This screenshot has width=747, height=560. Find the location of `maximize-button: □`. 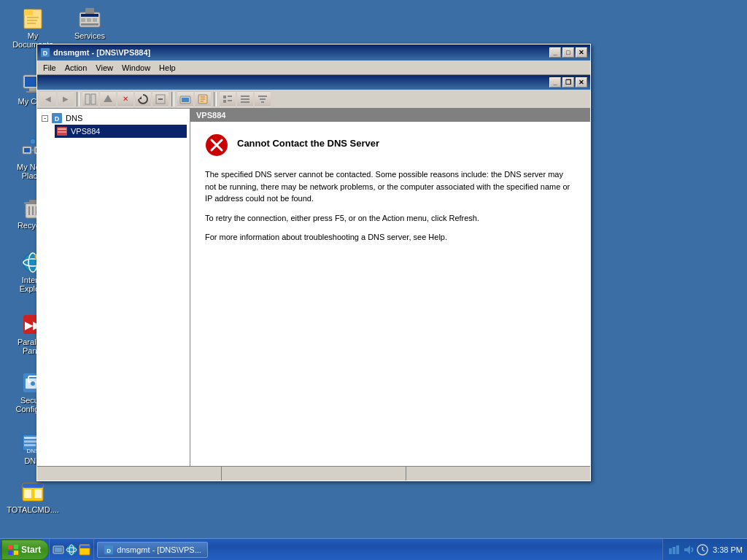

maximize-button: □ is located at coordinates (568, 52).